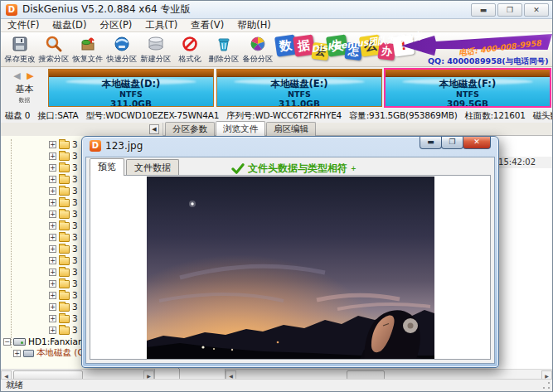  What do you see at coordinates (153, 167) in the screenshot?
I see `dialog-tab-filedata: 文件数据` at bounding box center [153, 167].